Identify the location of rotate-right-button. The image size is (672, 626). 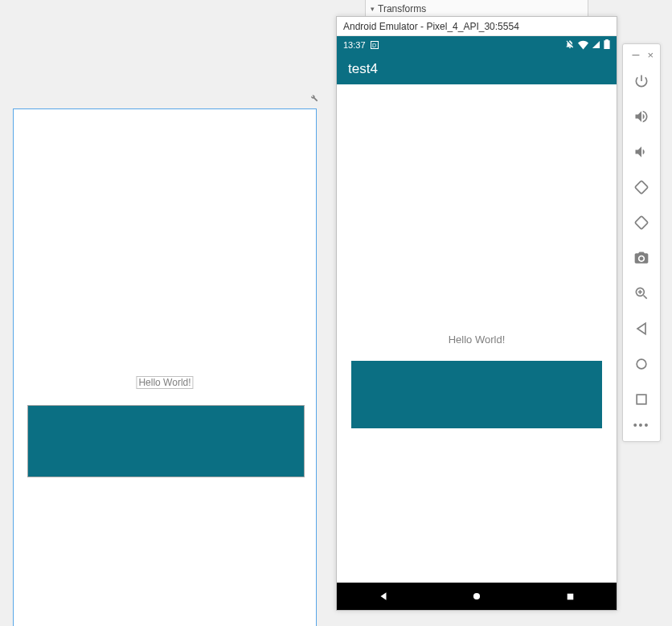
(641, 223).